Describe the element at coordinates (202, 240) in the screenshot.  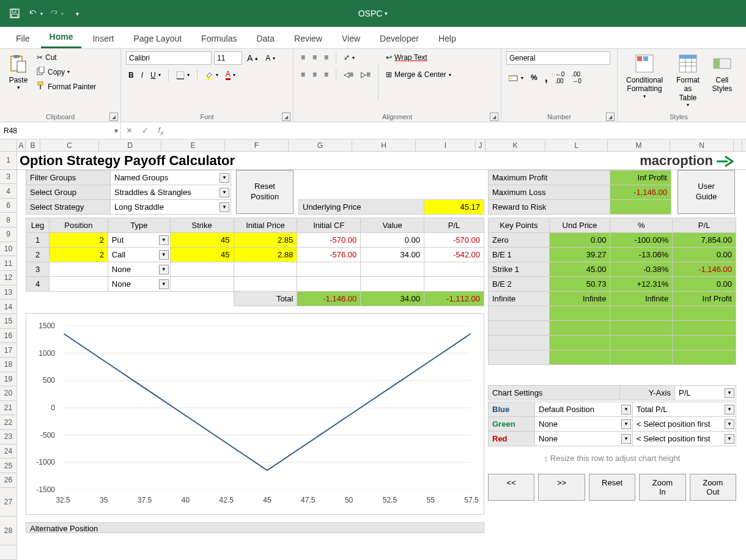
I see `leg-strike: 45` at that location.